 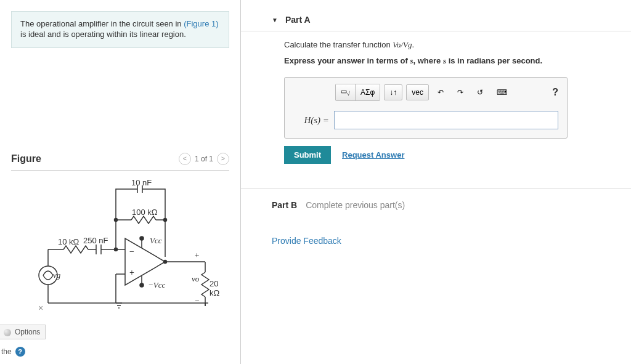 I want to click on figure-prev-button: <, so click(x=185, y=159).